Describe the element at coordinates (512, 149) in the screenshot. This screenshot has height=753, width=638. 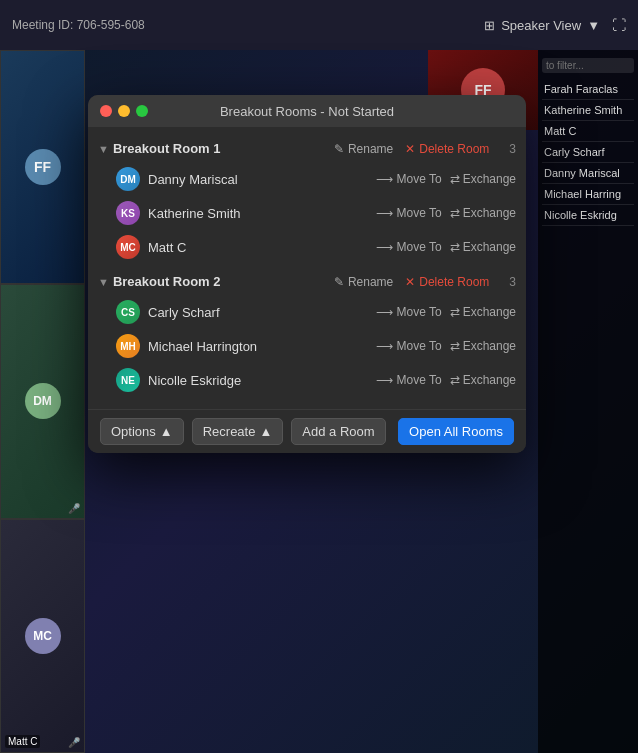
I see `room-1-count: 3` at that location.